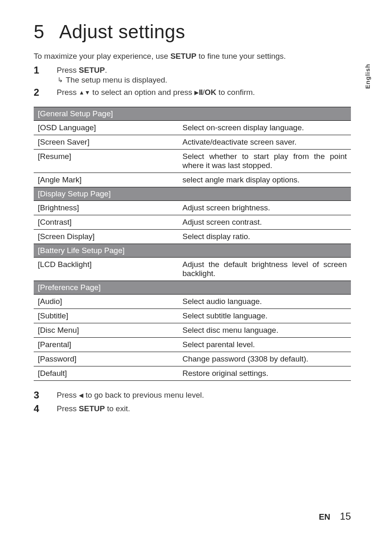 This screenshot has height=555, width=392. Describe the element at coordinates (367, 76) in the screenshot. I see `language-tab: English` at that location.